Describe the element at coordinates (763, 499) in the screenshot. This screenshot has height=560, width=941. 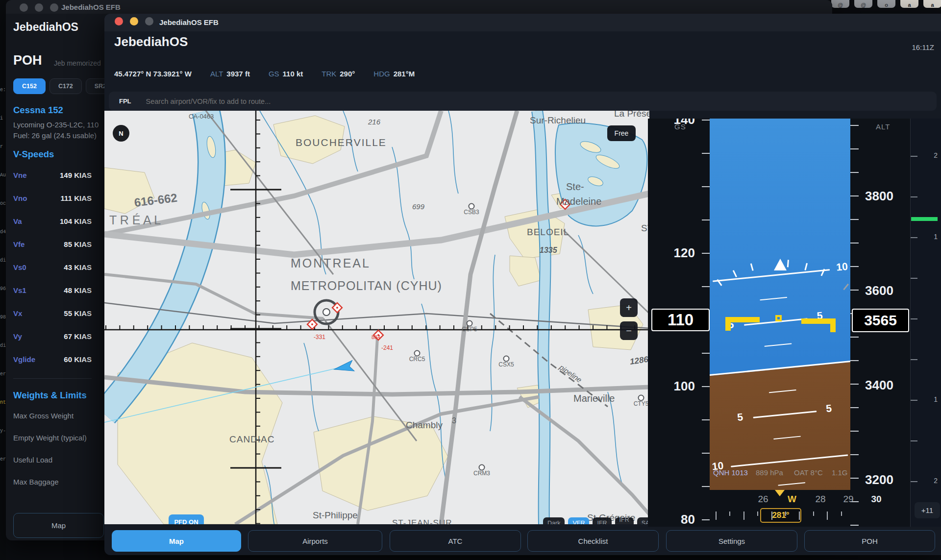
I see `heading-tape-number: 26` at that location.